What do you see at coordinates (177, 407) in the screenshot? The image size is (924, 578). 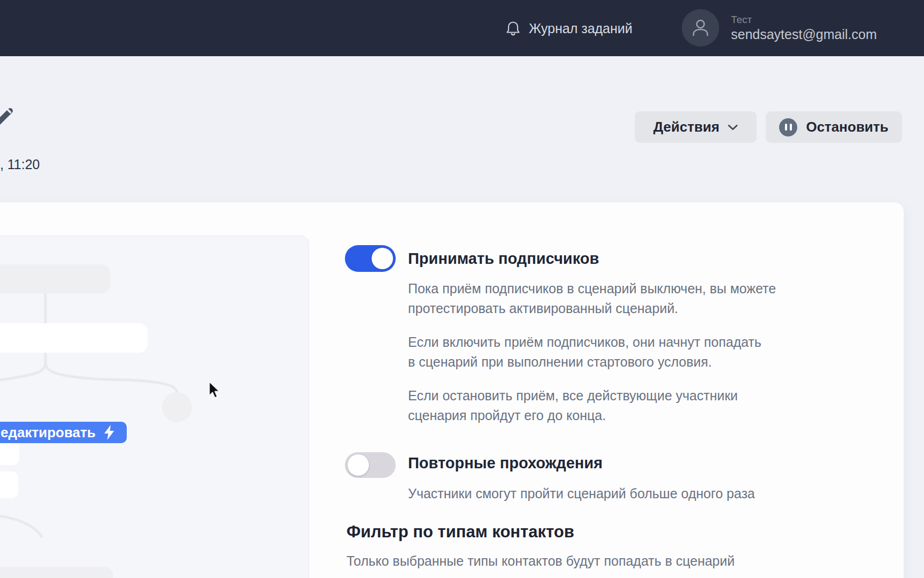 I see `flow-node-circle` at bounding box center [177, 407].